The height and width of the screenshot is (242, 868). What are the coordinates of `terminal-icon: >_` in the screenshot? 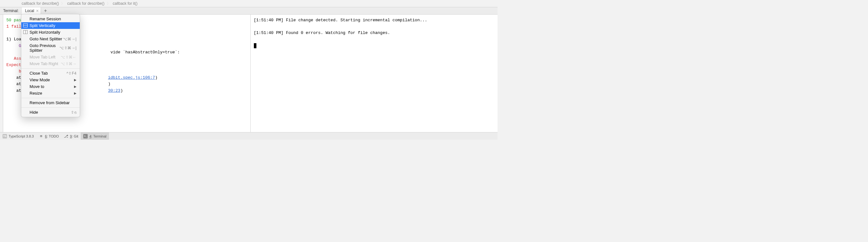 It's located at (86, 136).